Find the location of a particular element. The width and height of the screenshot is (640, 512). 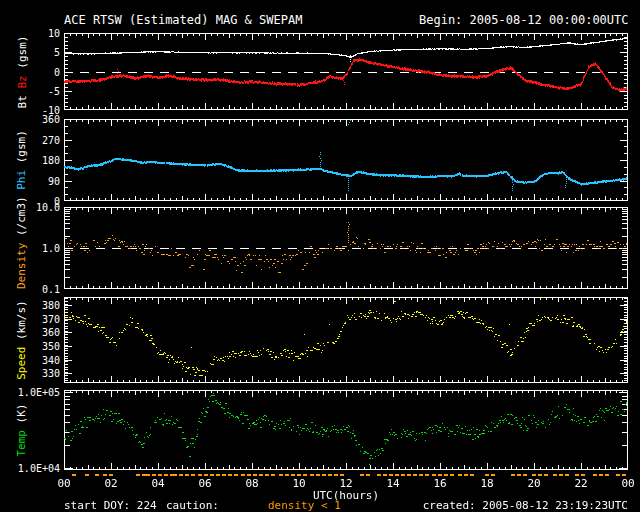

panel-phi-canvas is located at coordinates (346, 160).